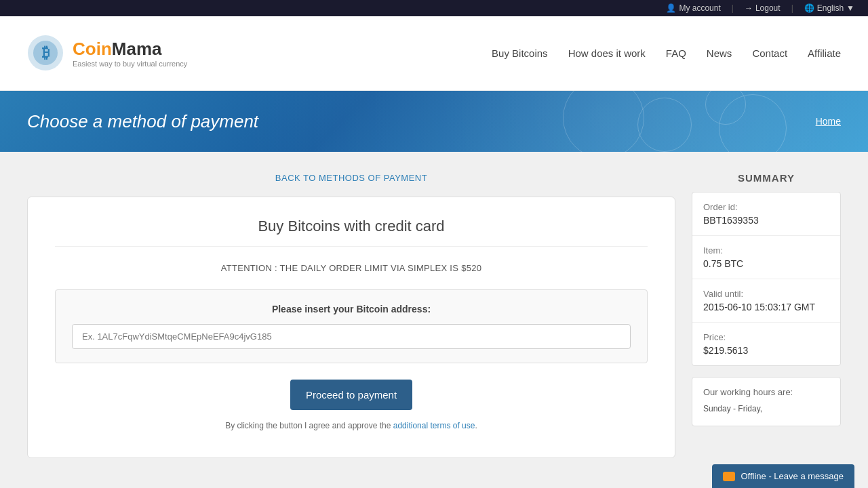 This screenshot has width=868, height=488. What do you see at coordinates (351, 178) in the screenshot?
I see `back-to-methods-link: BACK TO METHODS OF PAYMENT` at bounding box center [351, 178].